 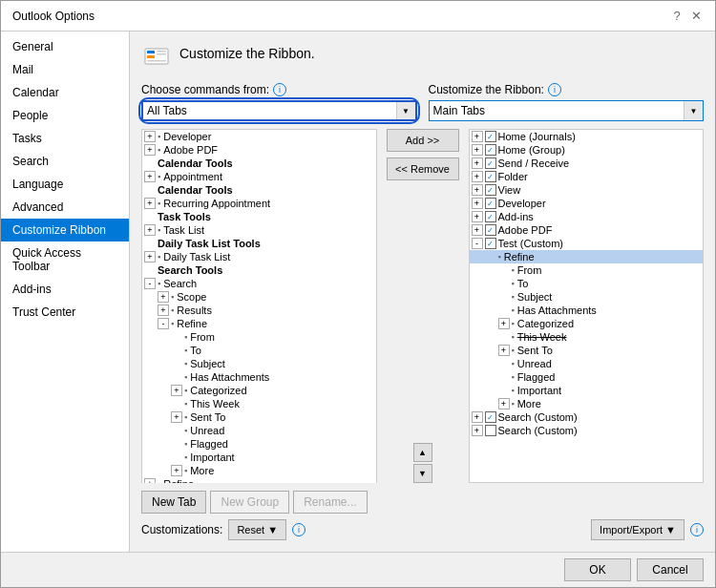 I want to click on sidebar-item-language: Language, so click(x=65, y=184).